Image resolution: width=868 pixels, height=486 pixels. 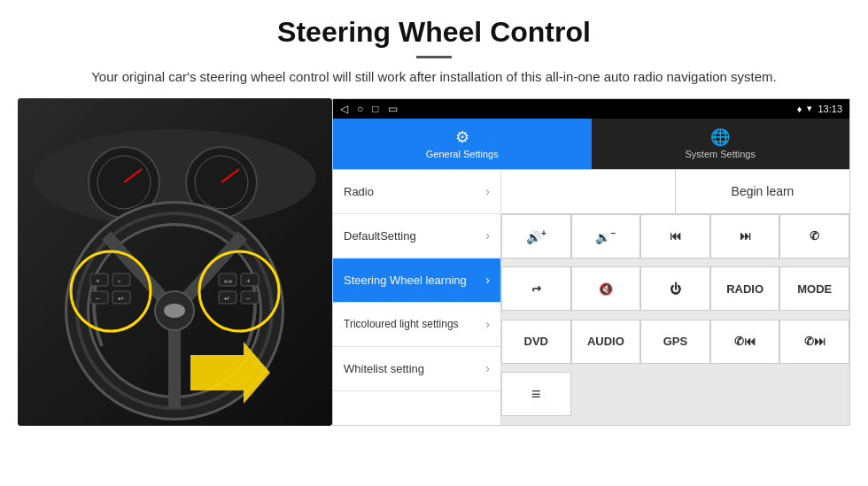 I want to click on wifi-icon: ▾, so click(x=810, y=108).